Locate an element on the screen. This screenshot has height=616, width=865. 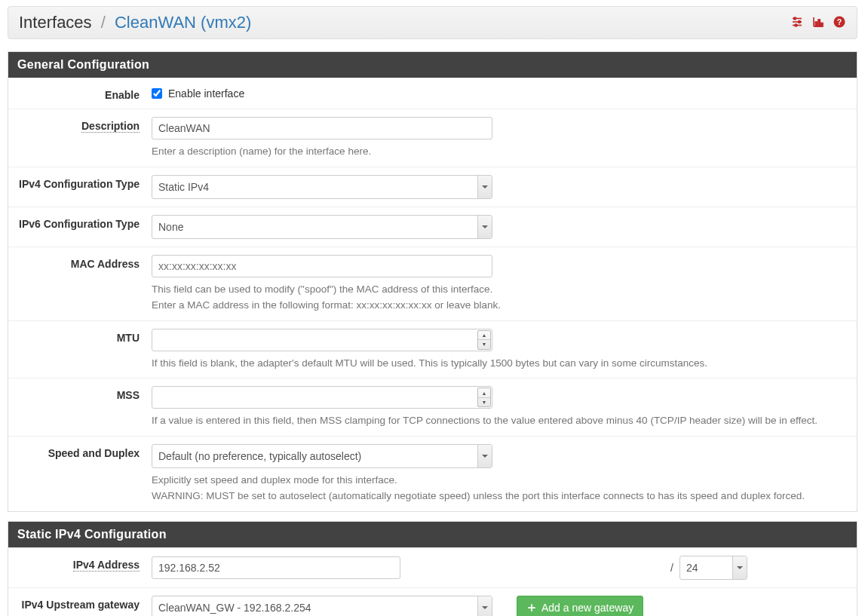
breadcrumb-current: CleanWAN (vmx2) is located at coordinates (183, 23).